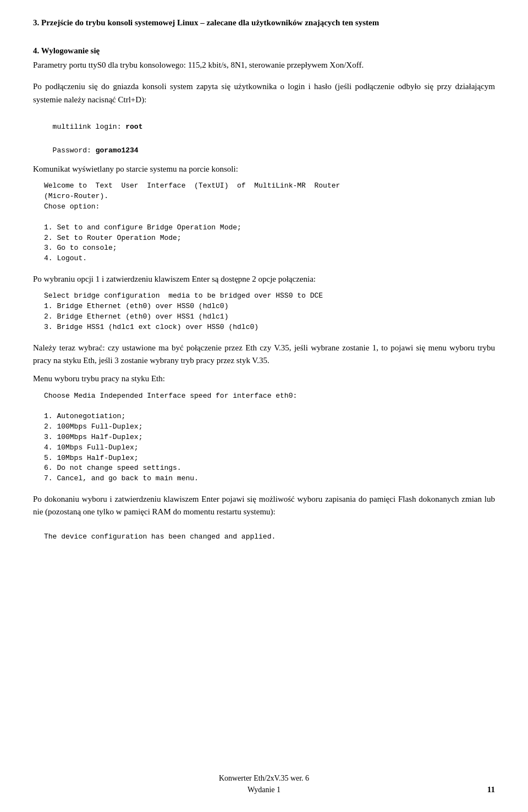 The image size is (528, 812). Describe the element at coordinates (270, 146) in the screenshot. I see `password-code-block: Password: goramo1234` at that location.